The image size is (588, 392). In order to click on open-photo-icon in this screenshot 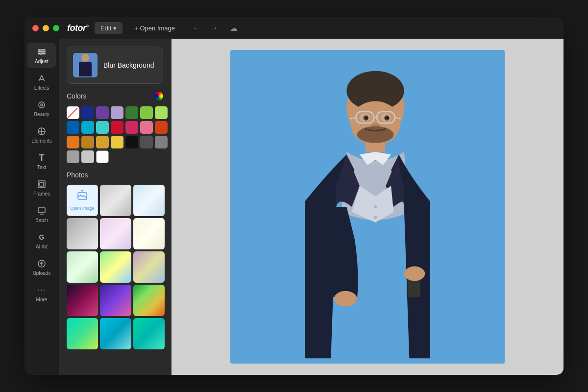, I will do `click(82, 197)`.